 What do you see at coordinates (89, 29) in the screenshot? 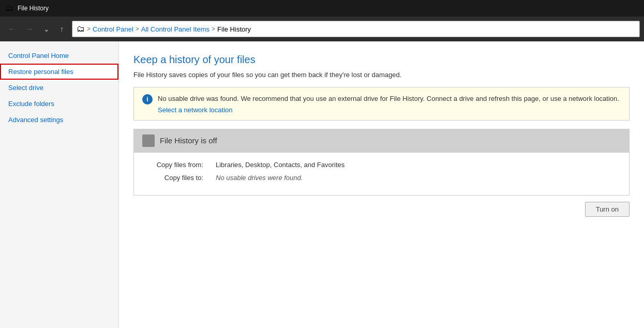
I see `breadcrumb-sep-1: >` at bounding box center [89, 29].